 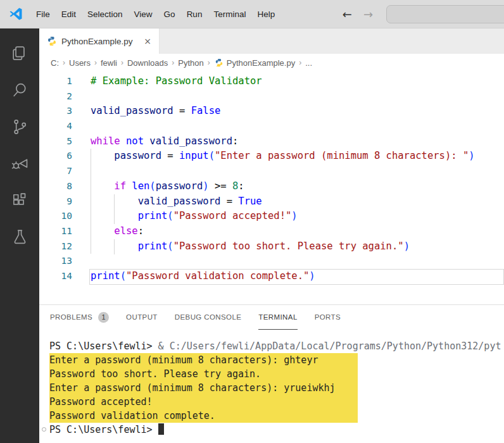 What do you see at coordinates (60, 232) in the screenshot?
I see `line-number: 11` at bounding box center [60, 232].